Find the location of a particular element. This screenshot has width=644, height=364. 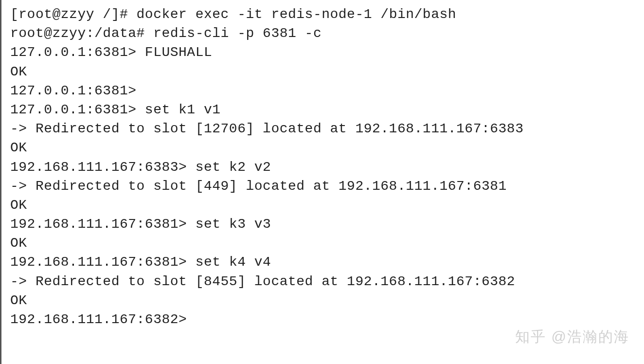

command: redis-cli -p 6381 -c is located at coordinates (237, 33).